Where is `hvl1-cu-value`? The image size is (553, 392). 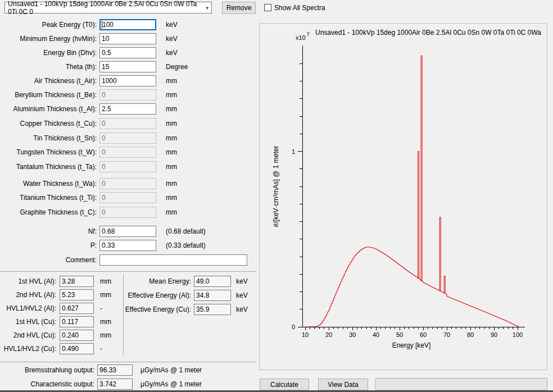 hvl1-cu-value is located at coordinates (76, 322).